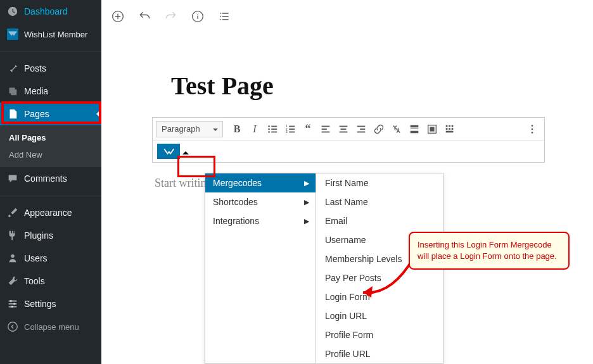 Image resolution: width=593 pixels, height=364 pixels. I want to click on sidebar-item-tools: Tools, so click(51, 281).